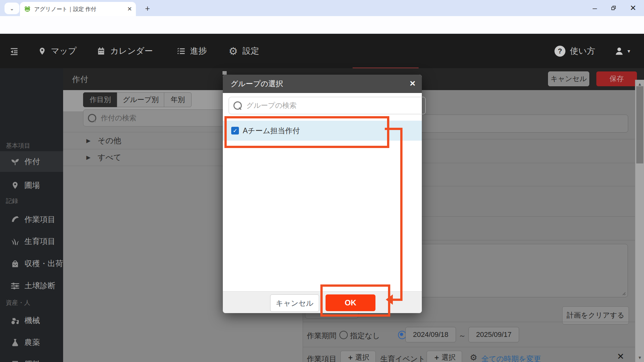 This screenshot has height=362, width=644. I want to click on background-fragment, so click(225, 73).